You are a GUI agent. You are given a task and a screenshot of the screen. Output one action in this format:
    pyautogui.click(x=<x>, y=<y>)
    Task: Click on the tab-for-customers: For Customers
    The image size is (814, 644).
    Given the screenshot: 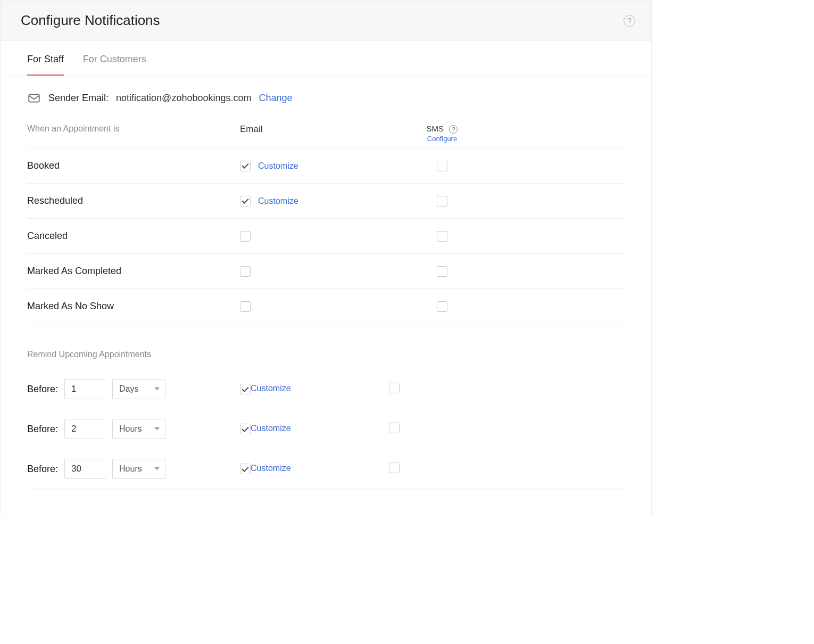 What is the action you would take?
    pyautogui.click(x=115, y=59)
    